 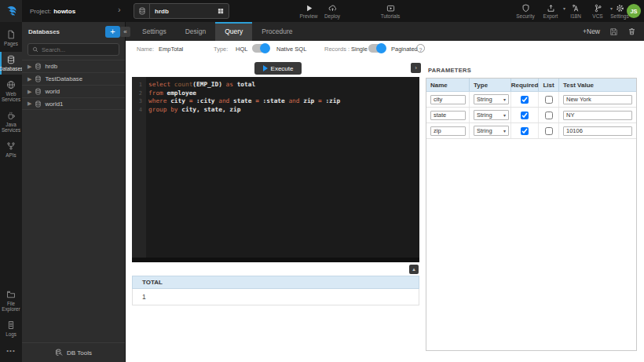 What do you see at coordinates (449, 71) in the screenshot?
I see `parameters-title: PARAMETERS` at bounding box center [449, 71].